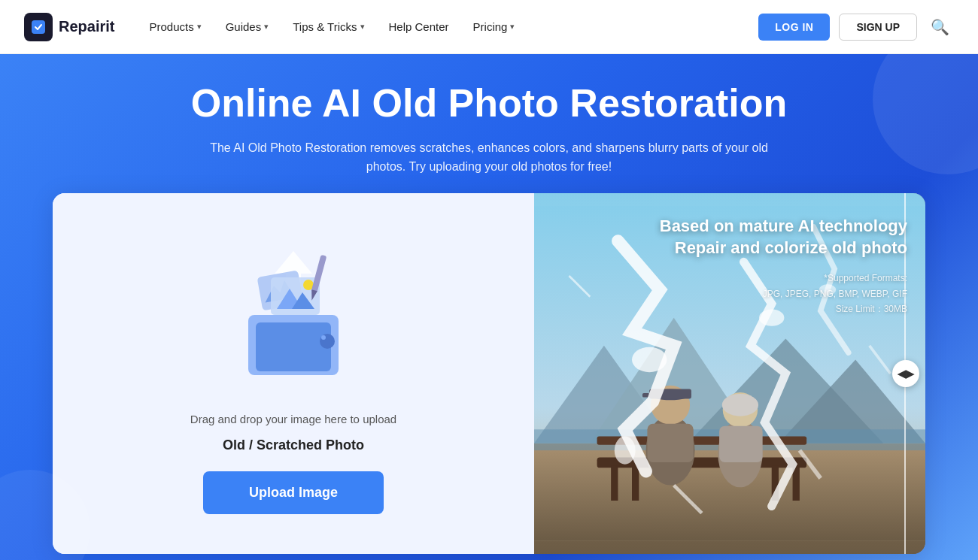 The height and width of the screenshot is (560, 978). Describe the element at coordinates (293, 493) in the screenshot. I see `upload-image-button: Upload Image` at that location.